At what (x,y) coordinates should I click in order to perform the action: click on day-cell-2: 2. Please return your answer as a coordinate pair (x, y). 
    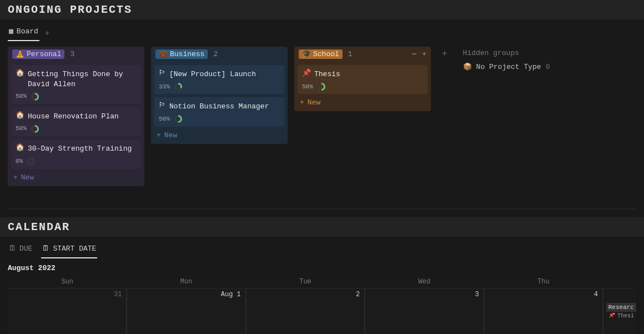
    Looking at the image, I should click on (305, 311).